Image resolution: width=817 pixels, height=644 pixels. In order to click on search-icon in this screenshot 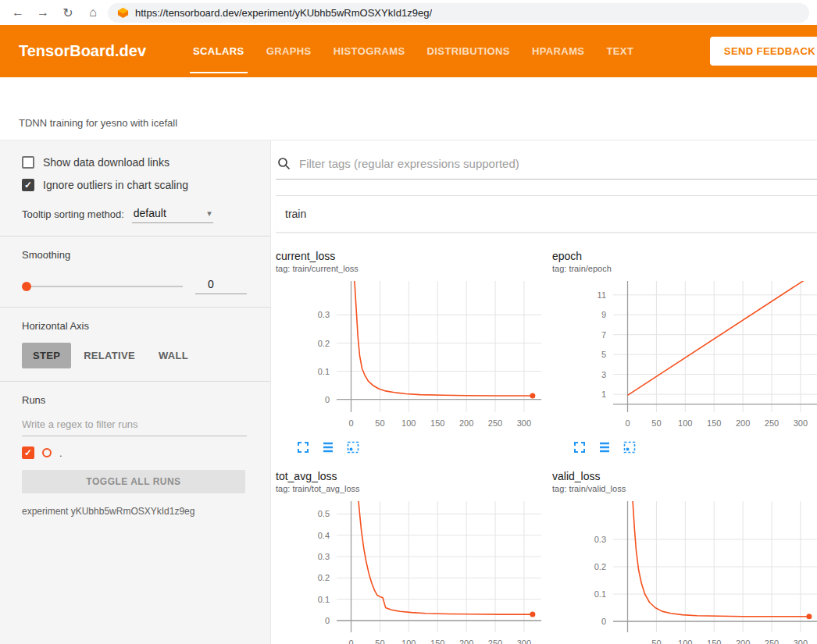, I will do `click(284, 164)`.